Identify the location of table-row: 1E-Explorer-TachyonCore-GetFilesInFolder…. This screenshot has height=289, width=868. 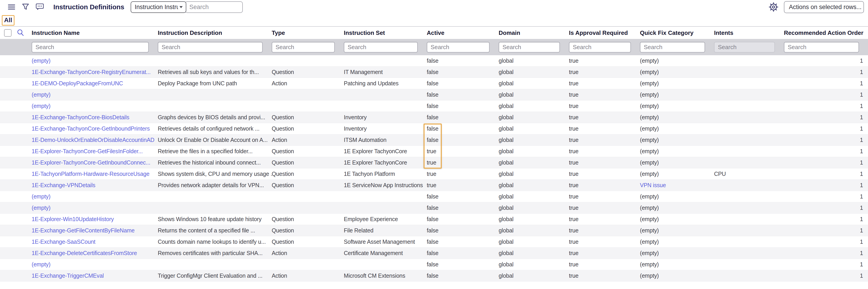
(434, 151).